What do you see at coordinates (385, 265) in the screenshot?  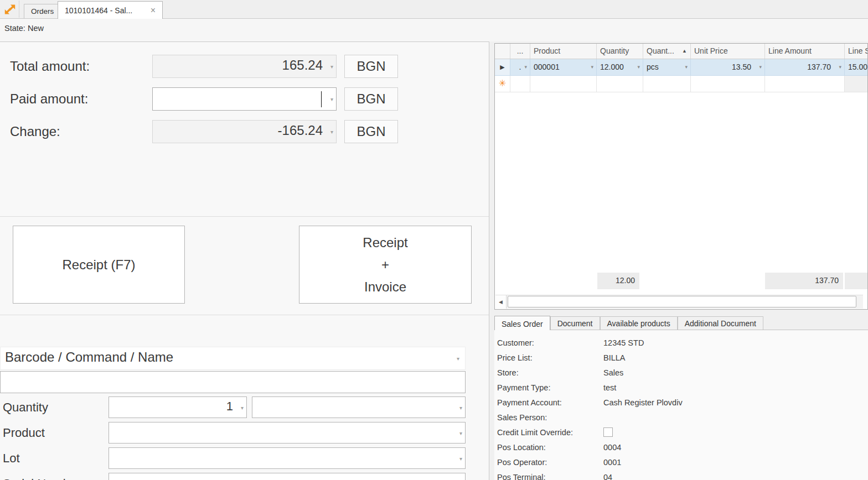 I see `receipt-invoice-line2: +` at bounding box center [385, 265].